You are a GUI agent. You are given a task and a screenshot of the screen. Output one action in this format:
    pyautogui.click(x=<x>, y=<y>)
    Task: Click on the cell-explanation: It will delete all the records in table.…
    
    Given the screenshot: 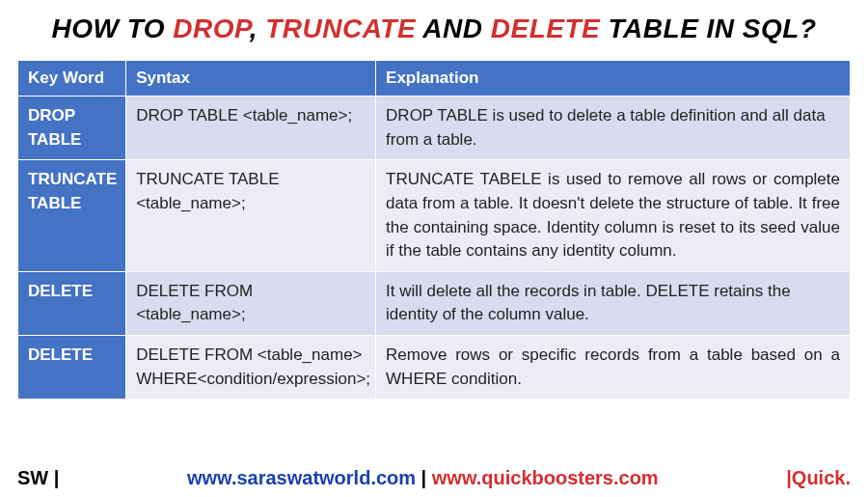 What is the action you would take?
    pyautogui.click(x=613, y=303)
    